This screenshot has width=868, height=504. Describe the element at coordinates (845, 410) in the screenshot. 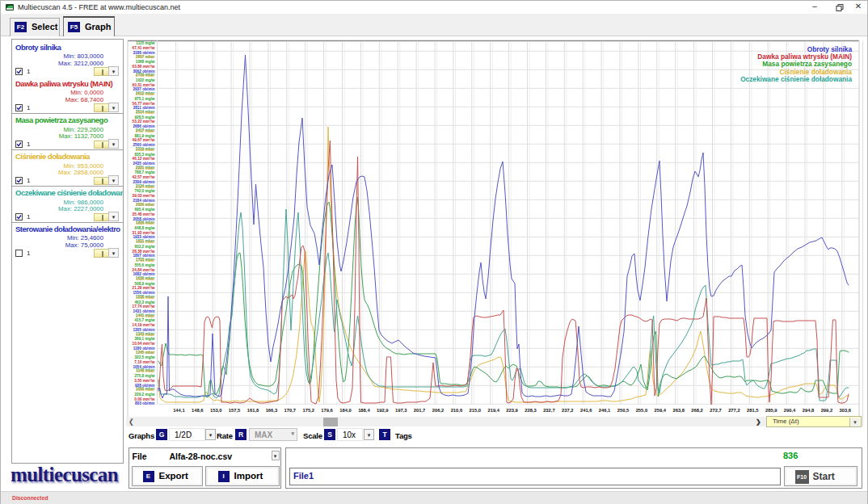

I see `svg-text: 303,6` at that location.